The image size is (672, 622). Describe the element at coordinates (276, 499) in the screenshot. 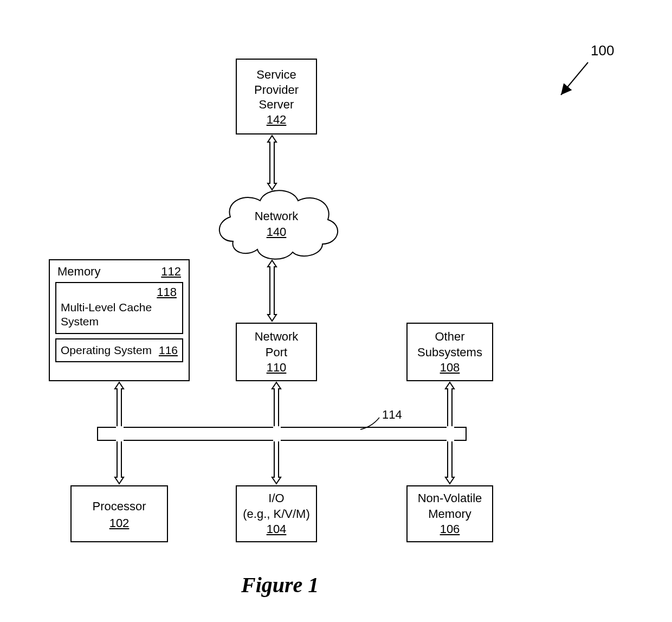

I see `io-line1: I/O` at that location.